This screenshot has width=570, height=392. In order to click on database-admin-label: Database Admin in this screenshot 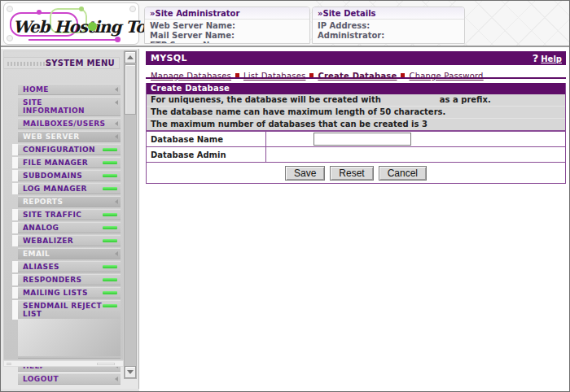, I will do `click(207, 155)`.